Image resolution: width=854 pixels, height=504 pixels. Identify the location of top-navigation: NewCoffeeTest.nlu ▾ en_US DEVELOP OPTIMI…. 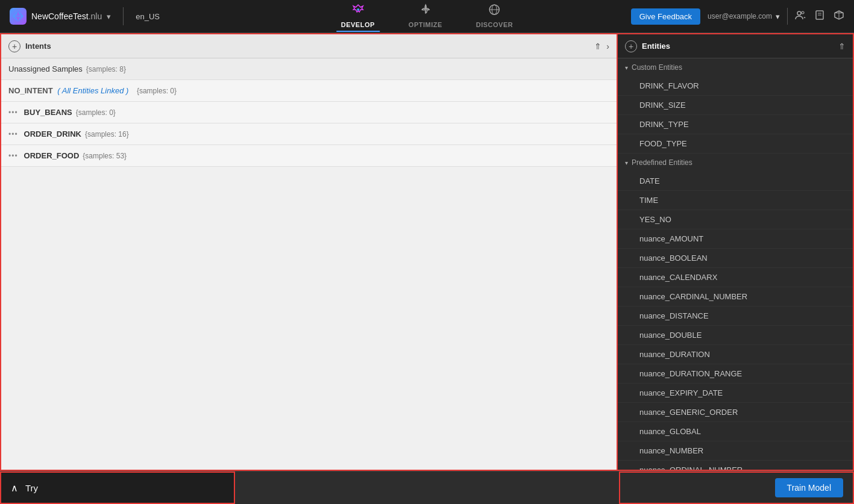
(427, 17).